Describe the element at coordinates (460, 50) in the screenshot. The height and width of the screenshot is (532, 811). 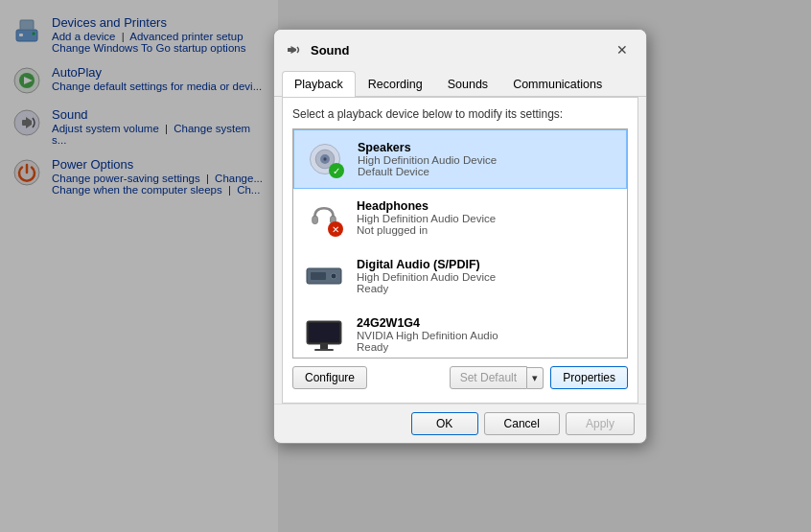
I see `dialog-title: Sound` at that location.